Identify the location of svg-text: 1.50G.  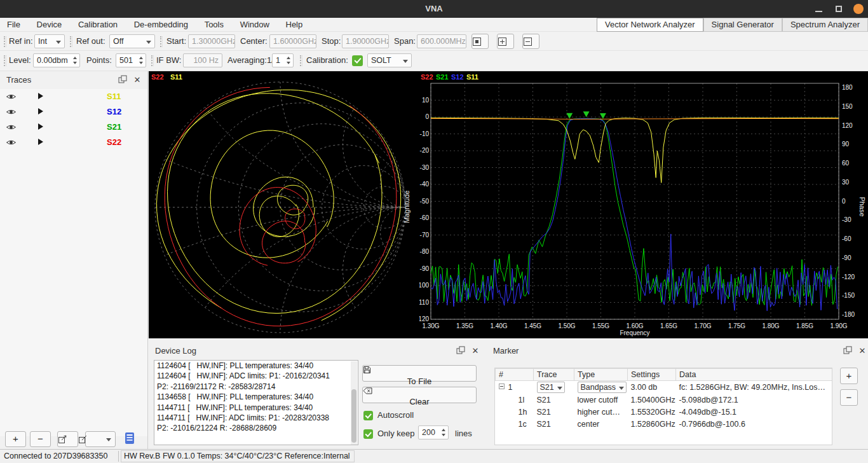
(567, 326).